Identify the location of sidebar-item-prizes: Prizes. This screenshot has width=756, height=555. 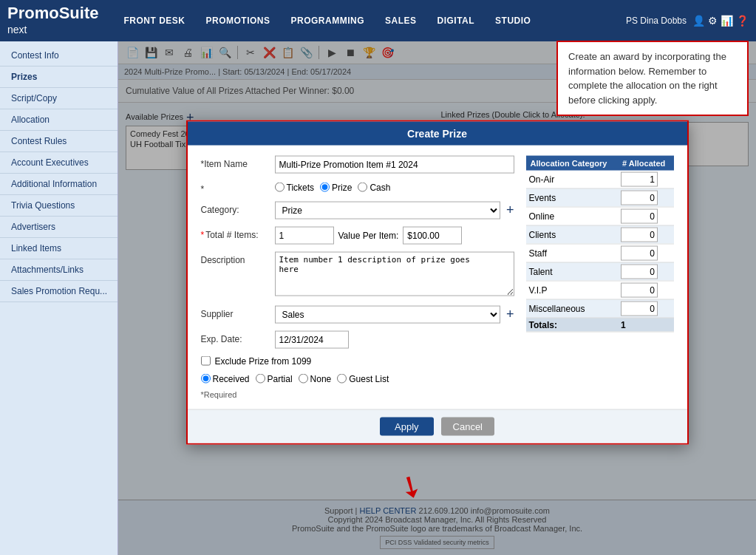
(59, 77).